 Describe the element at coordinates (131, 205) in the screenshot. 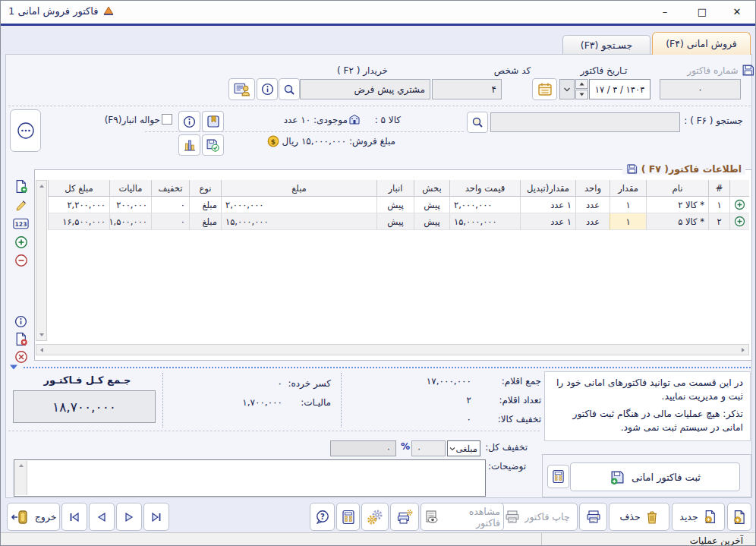

I see `cell-tax: ۲۰۰,۰۰۰` at that location.